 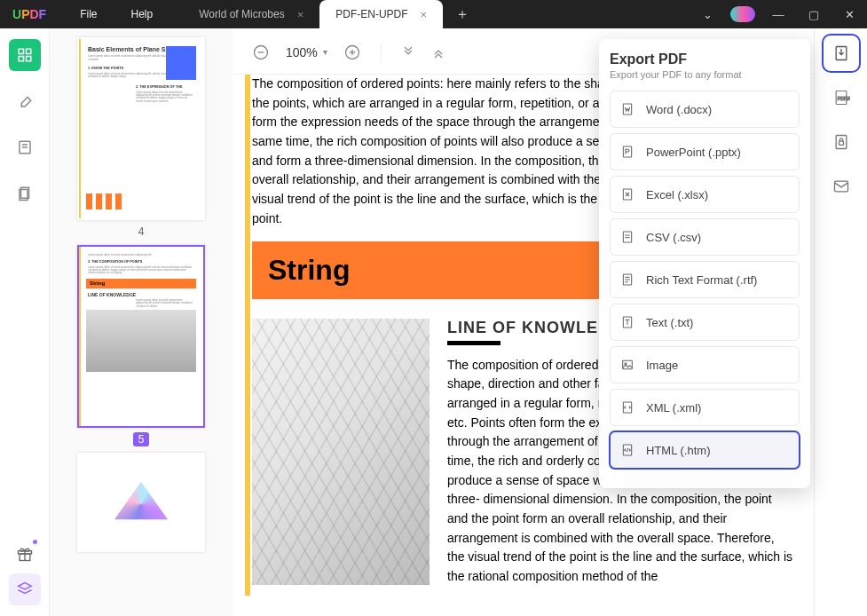 I want to click on export-option-rtf: Rich Text Format (.rtf), so click(x=705, y=280).